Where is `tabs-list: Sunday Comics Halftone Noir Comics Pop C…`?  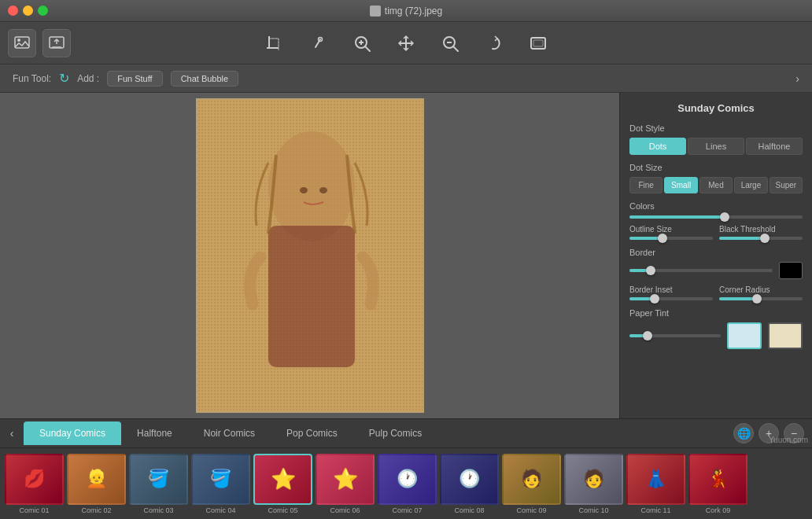 tabs-list: Sunday Comics Halftone Noir Comics Pop C… is located at coordinates (378, 433).